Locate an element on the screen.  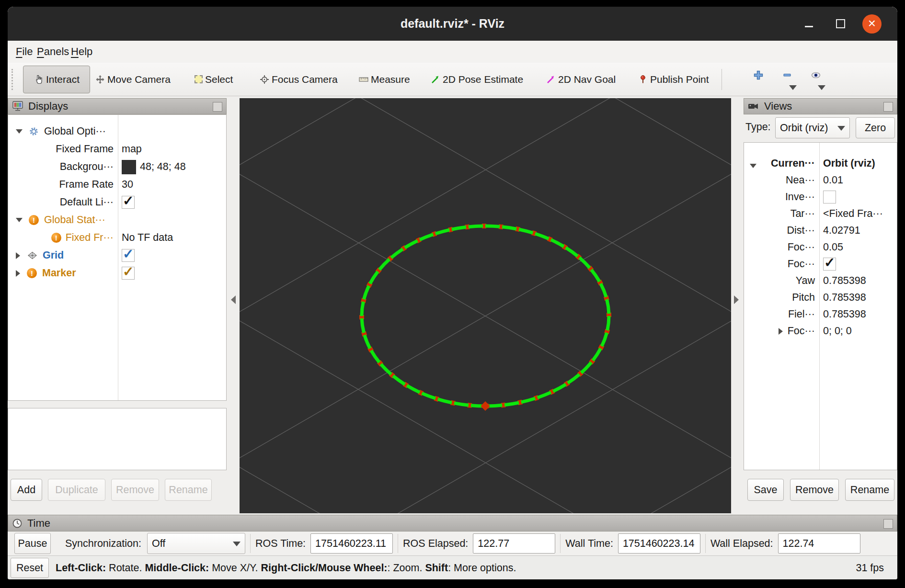
ros-time-field: 1751460223.11 is located at coordinates (352, 543).